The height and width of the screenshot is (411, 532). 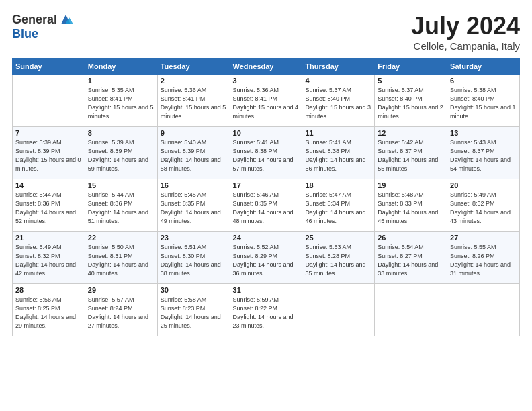 What do you see at coordinates (411, 153) in the screenshot?
I see `calendar-cell: 12 Sunrise: 5:42 AMSunset: 8:37 PMDaylig…` at bounding box center [411, 153].